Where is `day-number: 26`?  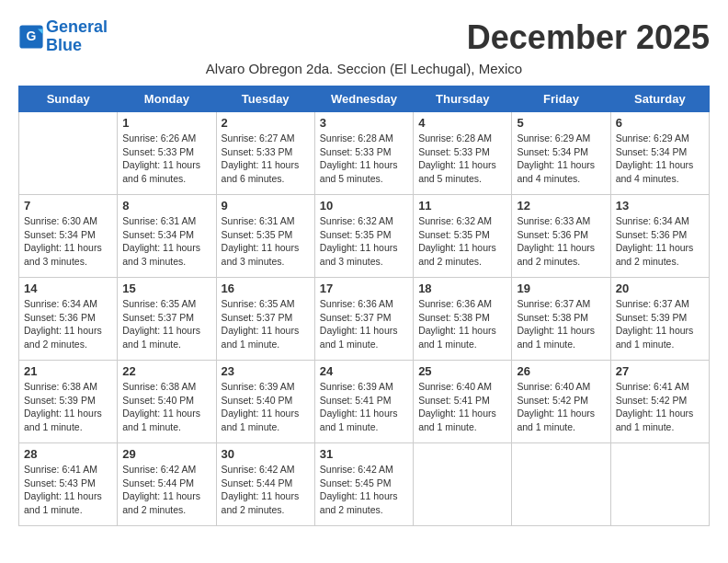
day-number: 26 is located at coordinates (561, 372).